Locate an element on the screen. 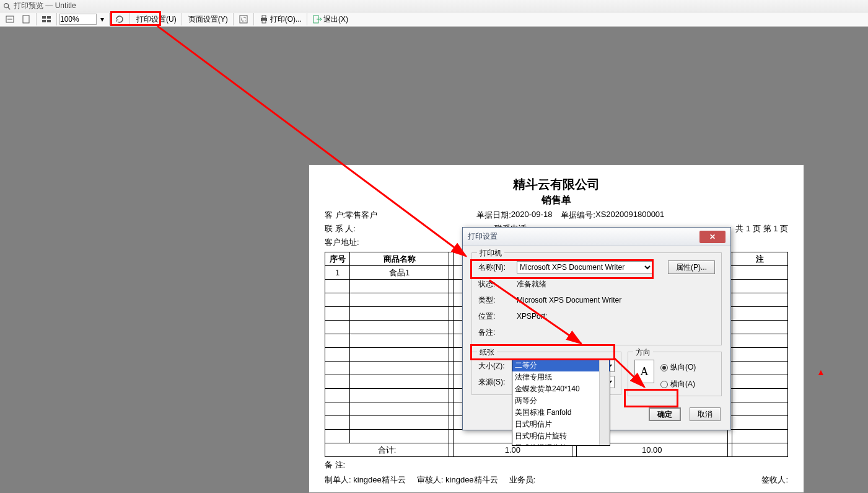 The height and width of the screenshot is (493, 868). portrait-radio: 纵向(O) is located at coordinates (678, 367).